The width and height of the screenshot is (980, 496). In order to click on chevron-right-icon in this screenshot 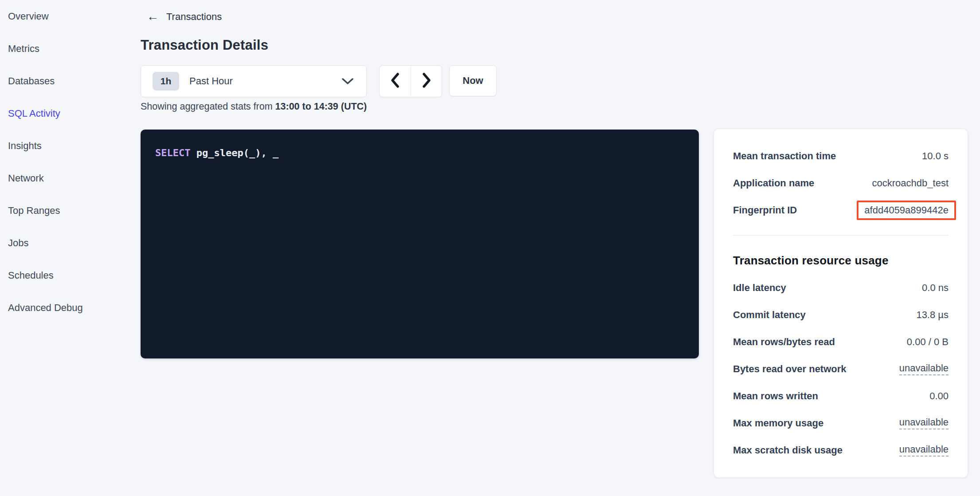, I will do `click(427, 81)`.